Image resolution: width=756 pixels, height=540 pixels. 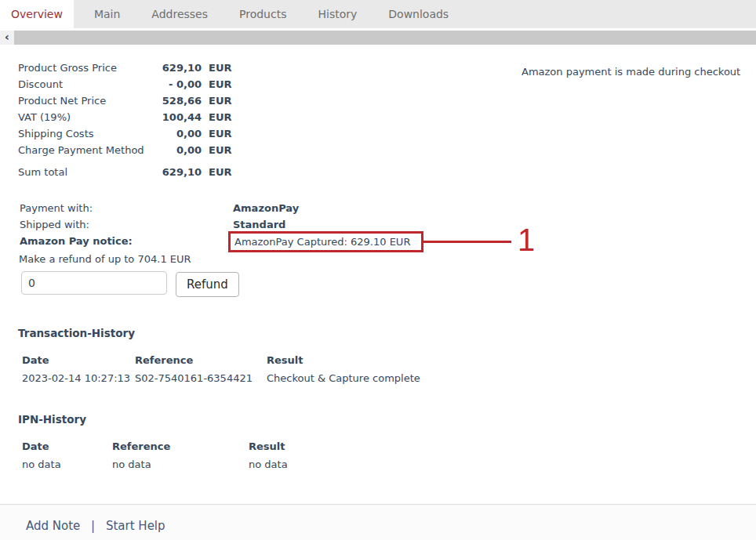 What do you see at coordinates (125, 85) in the screenshot?
I see `price-row: Discount - 0,00 EUR` at bounding box center [125, 85].